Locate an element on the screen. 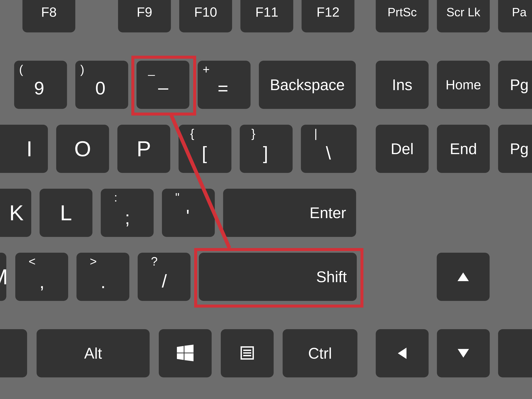  key-bracket-close: } ] is located at coordinates (266, 149).